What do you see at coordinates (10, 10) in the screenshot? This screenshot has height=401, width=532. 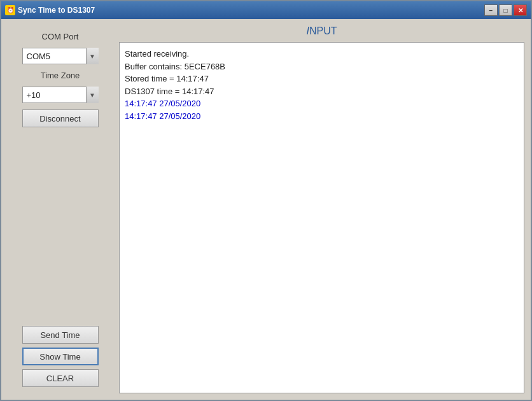 I see `window-icon: ⏰` at bounding box center [10, 10].